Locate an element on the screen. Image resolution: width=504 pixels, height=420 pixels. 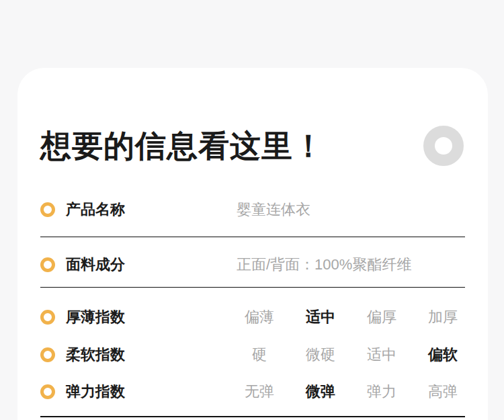
elasticity-options: 无弹 微弹 弹力 高弹 is located at coordinates (351, 392).